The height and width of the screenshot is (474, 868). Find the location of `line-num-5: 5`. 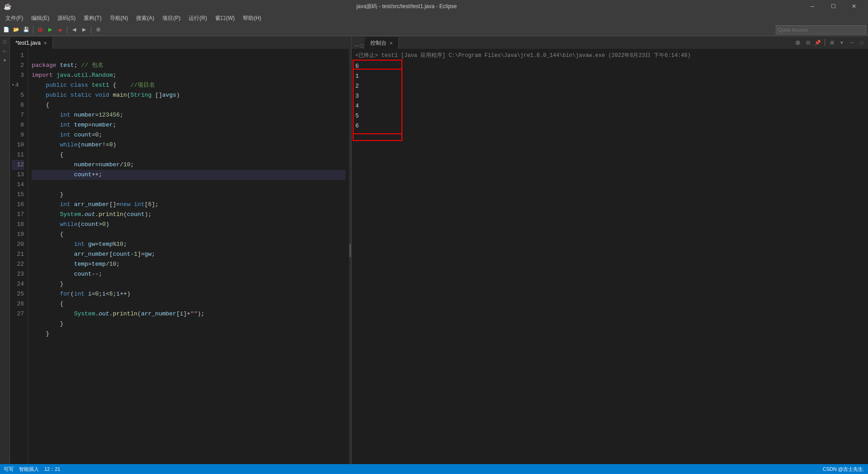

line-num-5: 5 is located at coordinates (18, 95).